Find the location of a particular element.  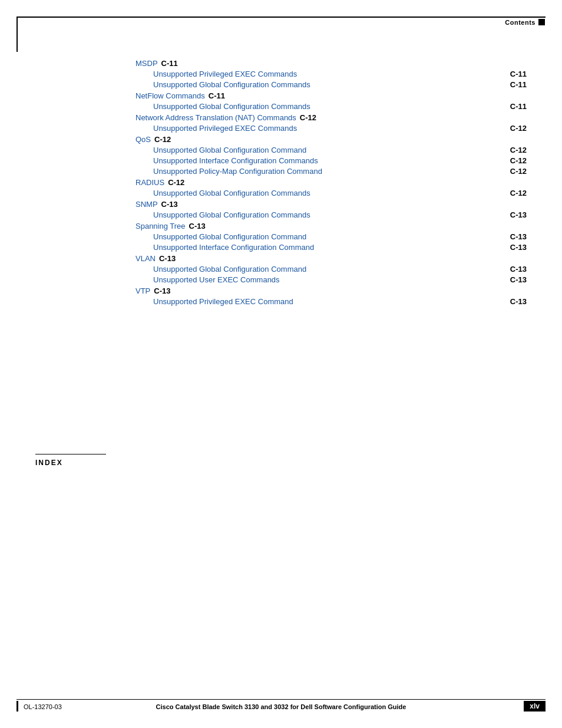

toc-child-link-nat-0: Unsupported Privileged EXEC Commands is located at coordinates (225, 129).